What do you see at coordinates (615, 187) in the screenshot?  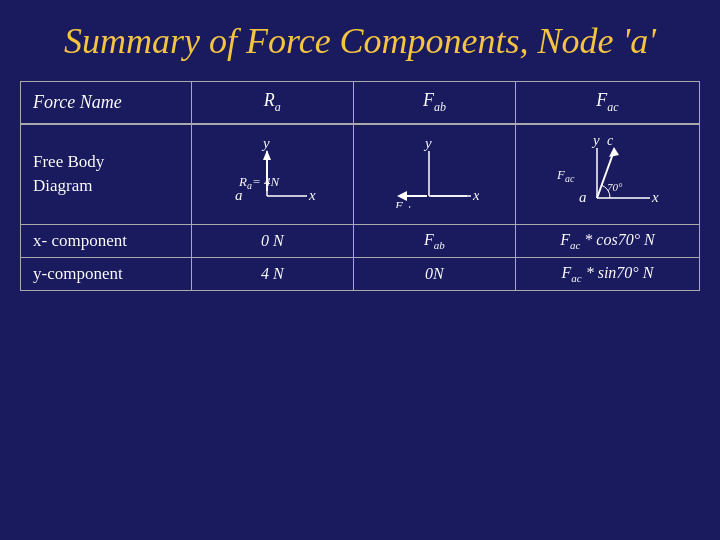 I see `svg-text: 70°` at bounding box center [615, 187].